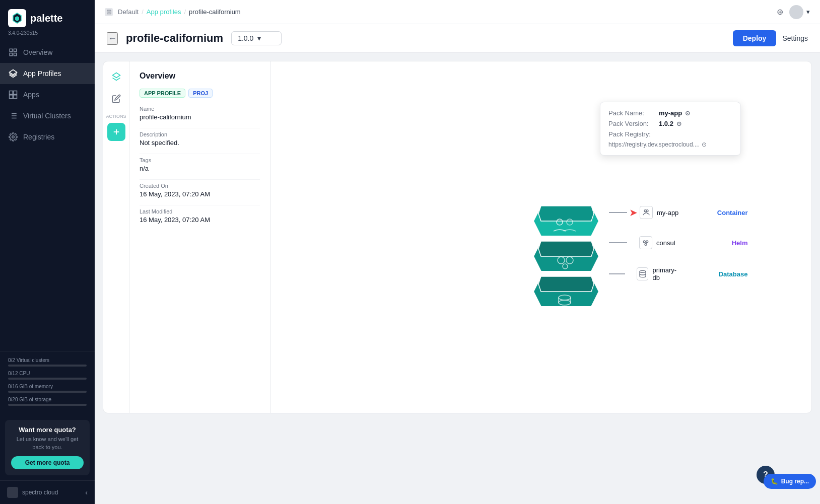  What do you see at coordinates (116, 77) in the screenshot?
I see `overview-tab-icon` at bounding box center [116, 77].